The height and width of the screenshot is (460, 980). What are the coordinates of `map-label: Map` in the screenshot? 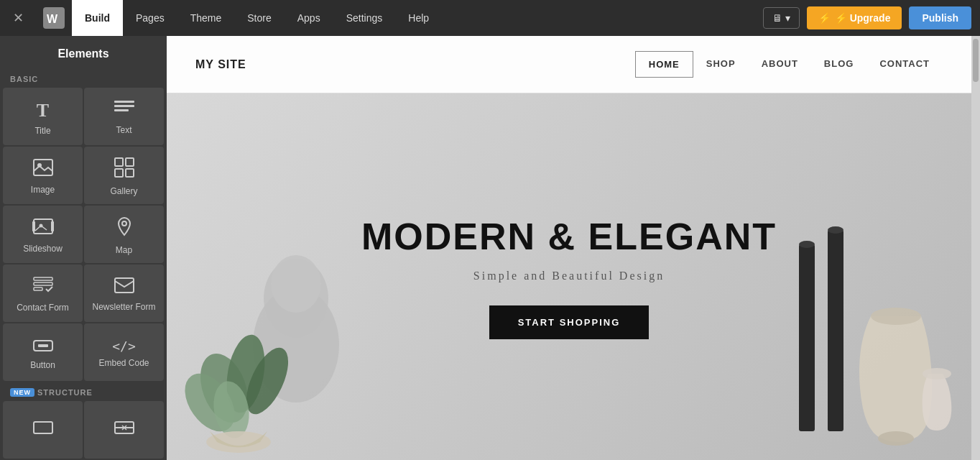 It's located at (124, 250).